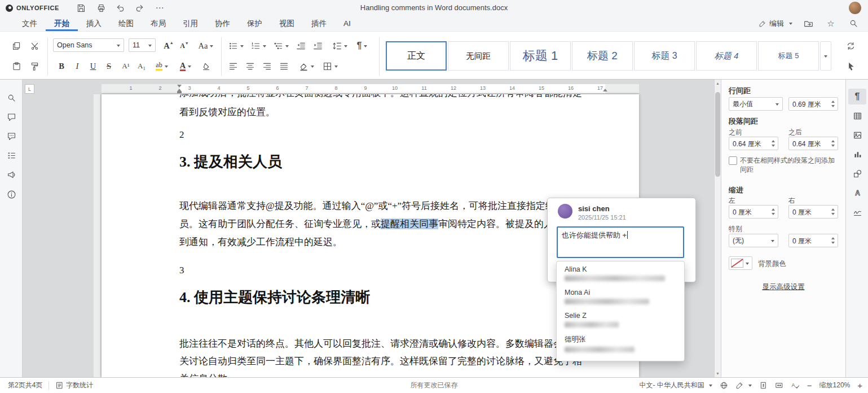  I want to click on spellcheck-button: A, so click(795, 386).